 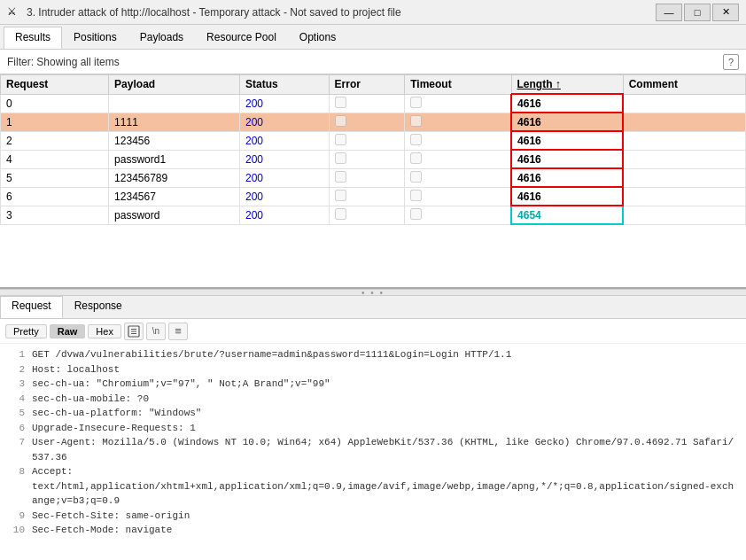 What do you see at coordinates (16, 516) in the screenshot?
I see `line-number: 9` at bounding box center [16, 516].